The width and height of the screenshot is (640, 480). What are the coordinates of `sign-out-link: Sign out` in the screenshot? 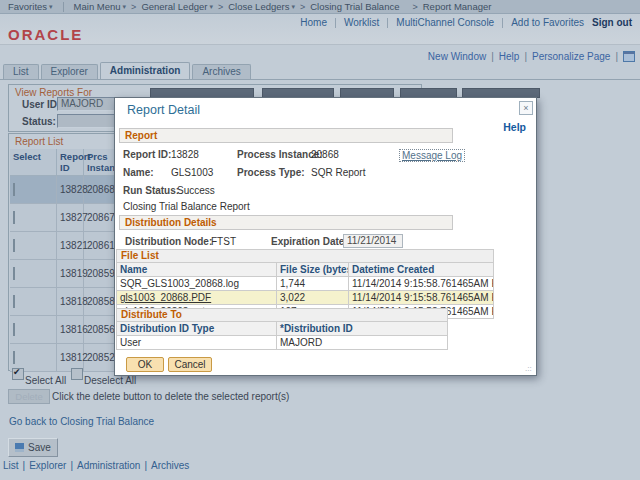 It's located at (612, 22).